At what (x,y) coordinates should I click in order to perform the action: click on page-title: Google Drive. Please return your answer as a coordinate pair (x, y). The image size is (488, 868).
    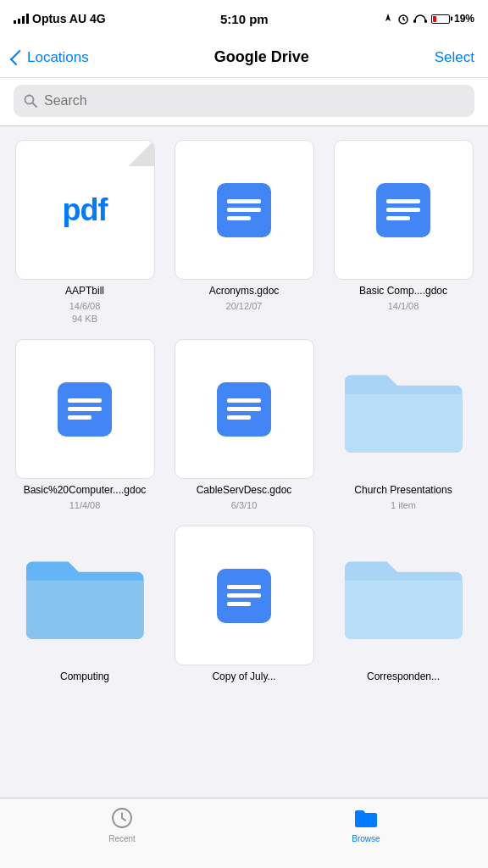
    Looking at the image, I should click on (262, 58).